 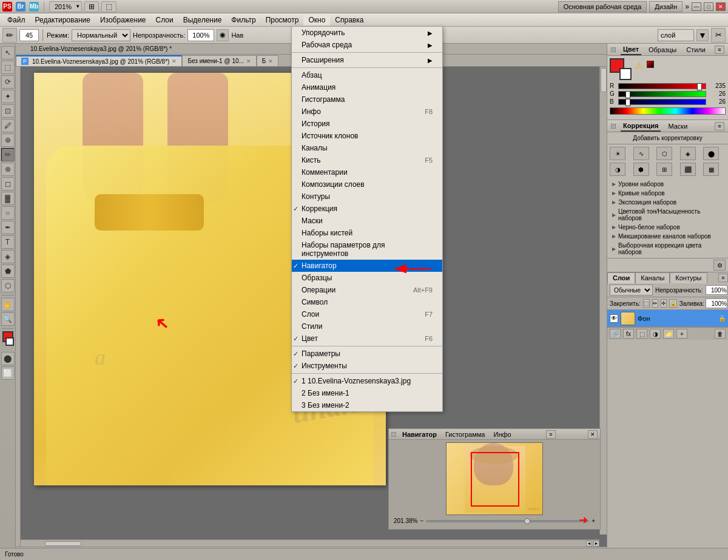 I want to click on menu-swatches-item: Образцы, so click(x=367, y=278).